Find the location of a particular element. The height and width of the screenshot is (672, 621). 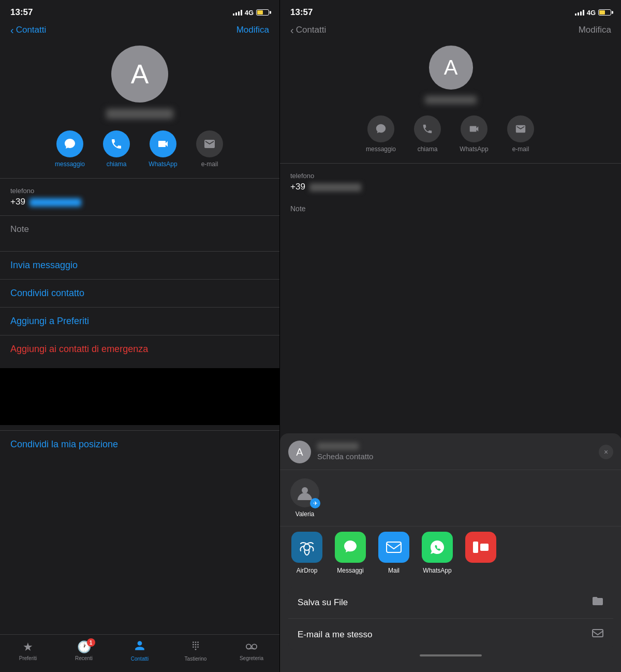

mail-icon is located at coordinates (394, 547).